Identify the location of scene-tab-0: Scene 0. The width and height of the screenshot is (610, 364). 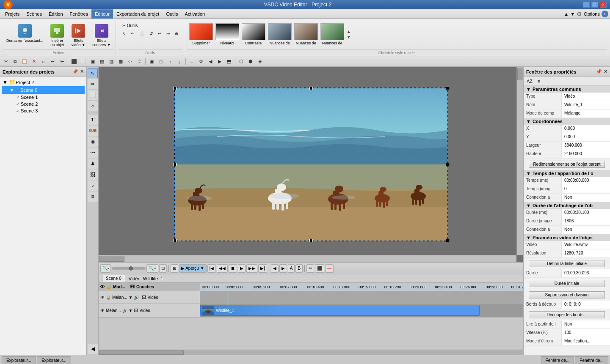
(113, 278).